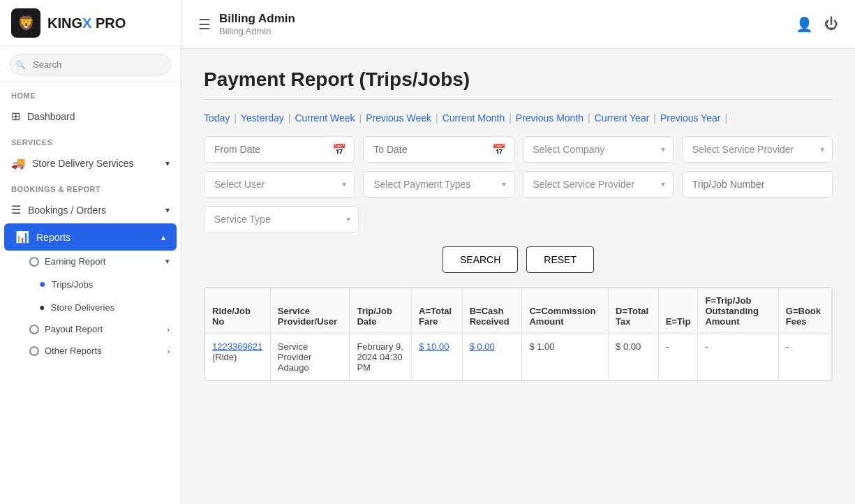 The width and height of the screenshot is (855, 504). I want to click on filter-row-3: Service Type Ride Delivery ▾, so click(518, 219).